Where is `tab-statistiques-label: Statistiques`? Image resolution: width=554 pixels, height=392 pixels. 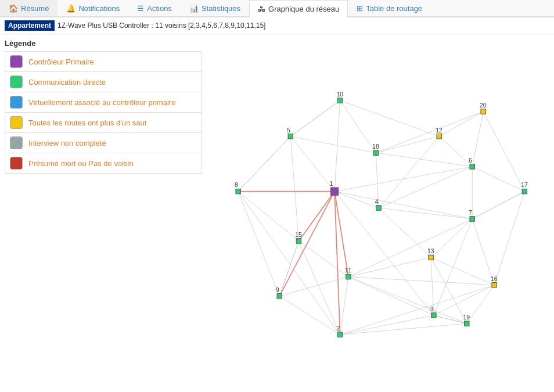 tab-statistiques-label: Statistiques is located at coordinates (221, 8).